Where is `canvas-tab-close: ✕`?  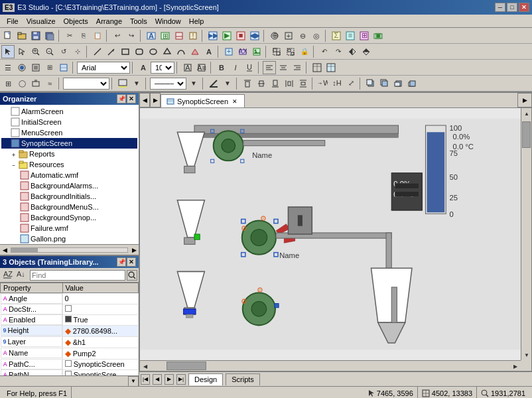 canvas-tab-close: ✕ is located at coordinates (235, 101).